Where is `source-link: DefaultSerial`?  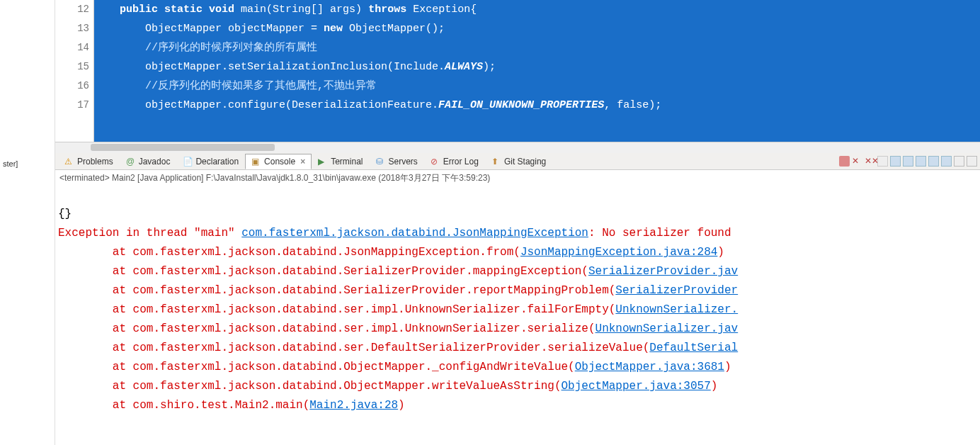 source-link: DefaultSerial is located at coordinates (694, 348).